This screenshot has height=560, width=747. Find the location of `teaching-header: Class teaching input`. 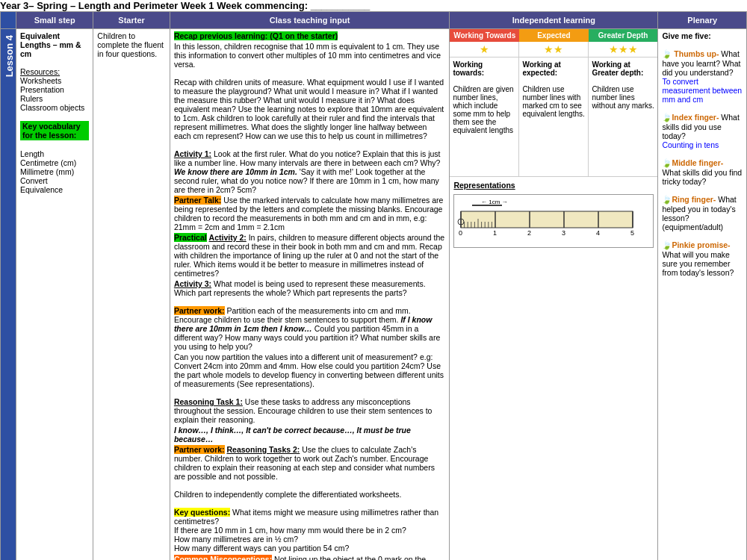

teaching-header: Class teaching input is located at coordinates (309, 21).